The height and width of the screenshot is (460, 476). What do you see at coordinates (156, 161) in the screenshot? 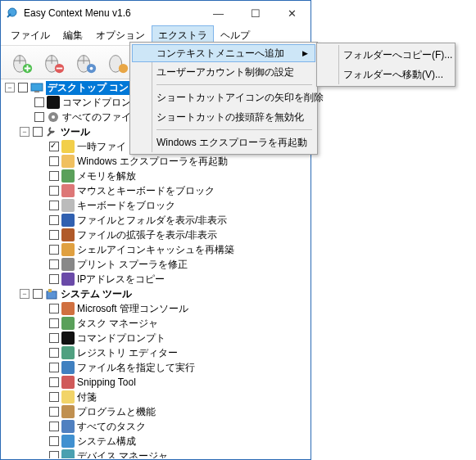
I see `tree-node: Windows エクスプローラを再起動` at bounding box center [156, 161].